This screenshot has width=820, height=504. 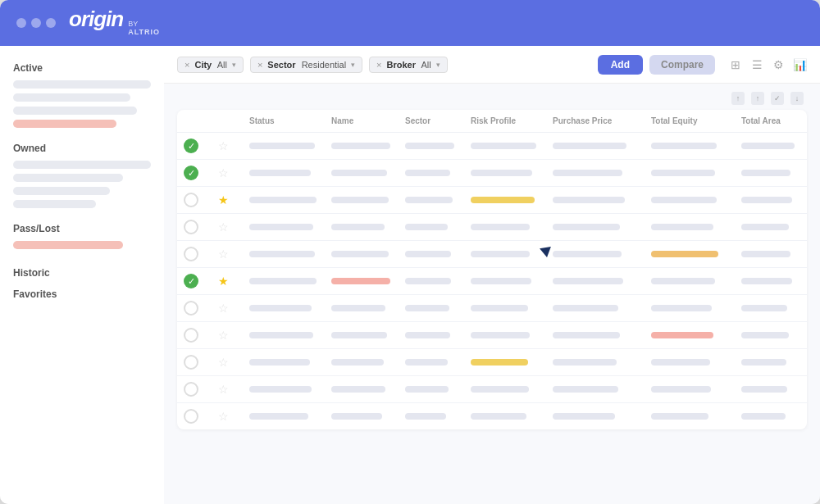 I want to click on settings-icon: ⚙, so click(x=778, y=65).